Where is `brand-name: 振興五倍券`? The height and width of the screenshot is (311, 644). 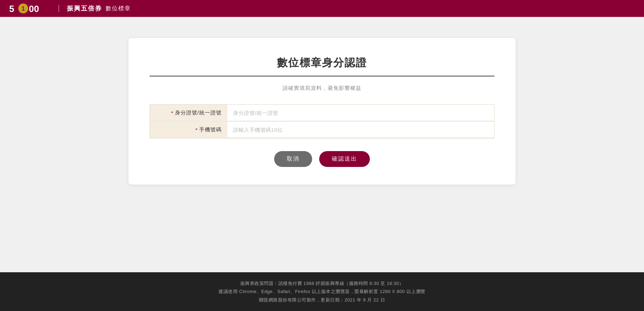
brand-name: 振興五倍券 is located at coordinates (84, 8).